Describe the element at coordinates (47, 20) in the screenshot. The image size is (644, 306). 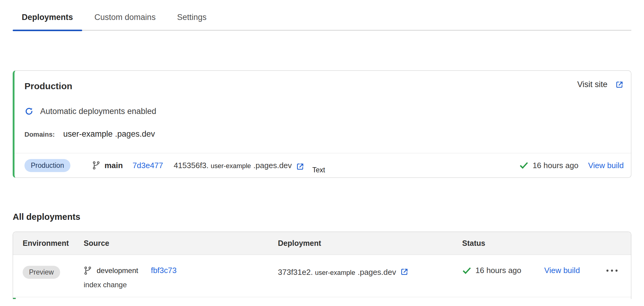
I see `tab-deployments: Deployments` at that location.